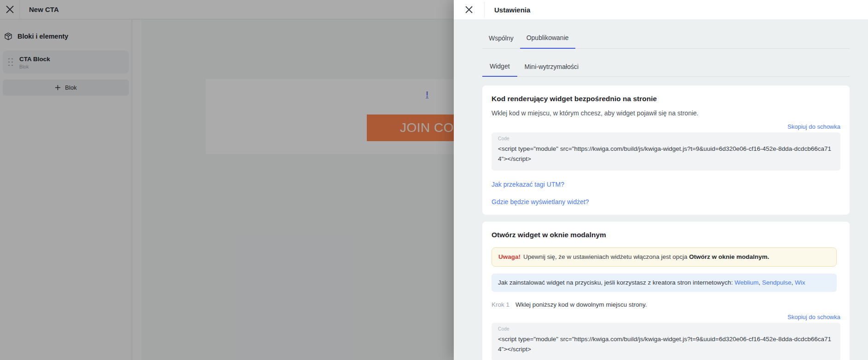 Image resolution: width=868 pixels, height=360 pixels. Describe the element at coordinates (666, 184) in the screenshot. I see `utm-tags-link: Jak przekazać tagi UTM?` at that location.